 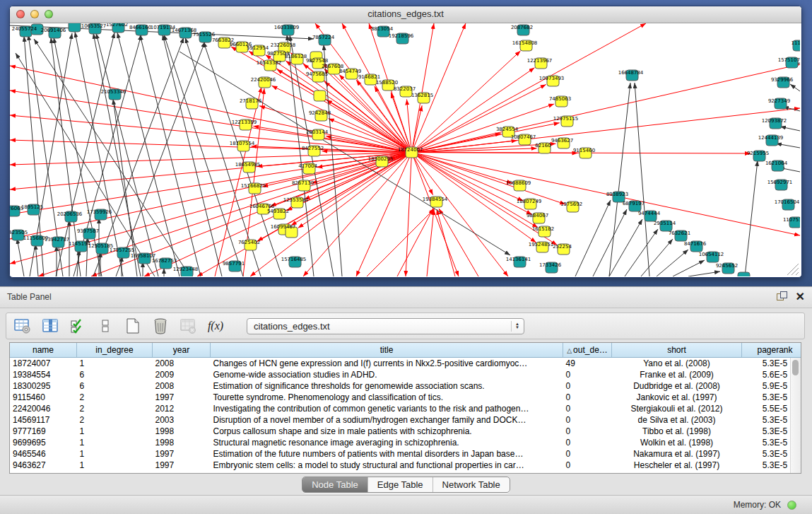 What do you see at coordinates (49, 14) in the screenshot?
I see `zoom-window-button` at bounding box center [49, 14].